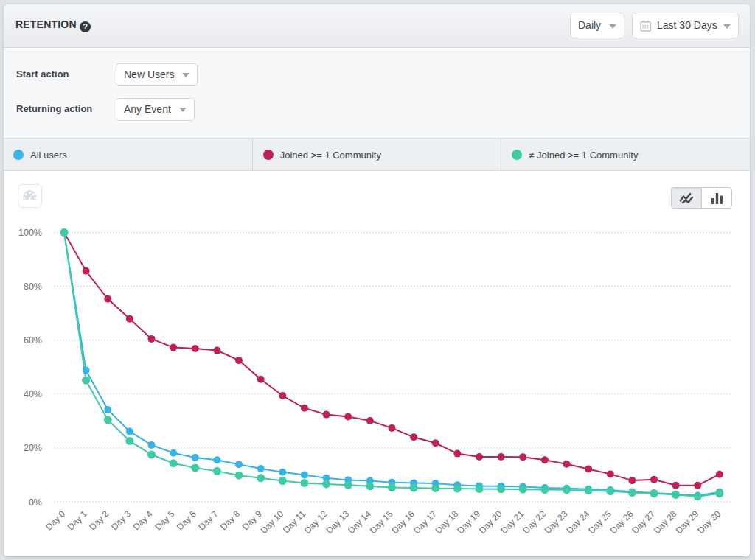 This screenshot has width=755, height=560. Describe the element at coordinates (30, 233) in the screenshot. I see `svg-text: 100%` at that location.